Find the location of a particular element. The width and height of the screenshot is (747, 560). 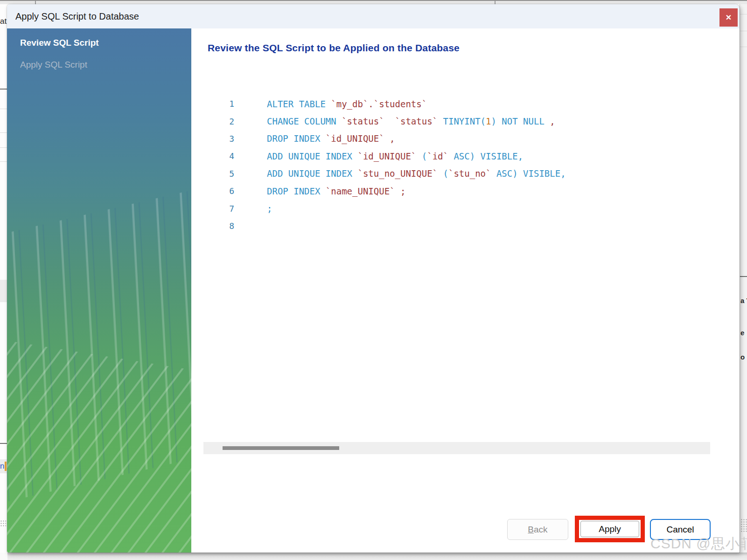

background-text-fragment: o is located at coordinates (743, 357).